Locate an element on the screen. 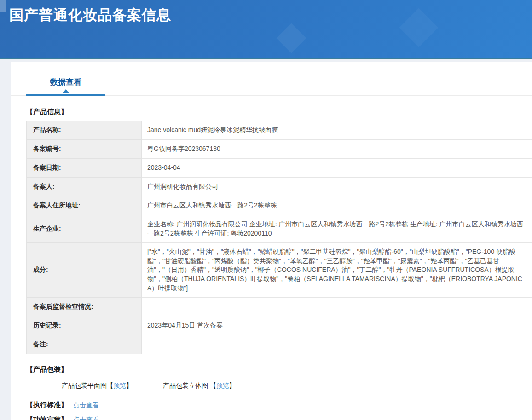  row-label: 备案编号: is located at coordinates (84, 149).